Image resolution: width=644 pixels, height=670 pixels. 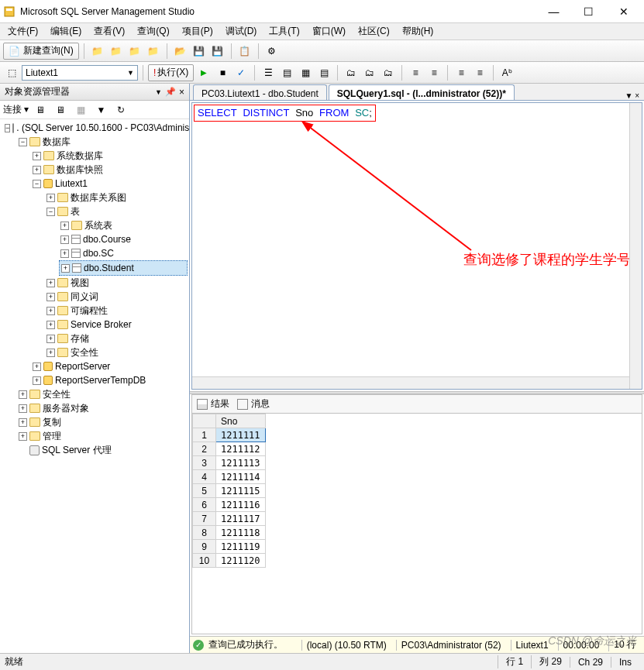 I want to click on cell-value: 1211112, so click(x=241, y=449).